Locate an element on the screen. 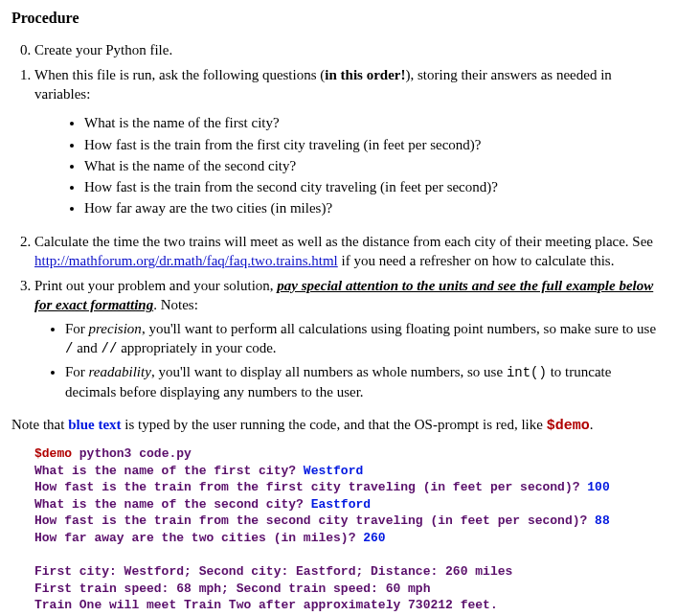 The width and height of the screenshot is (677, 616). output-line: How fast is the train from the second ci… is located at coordinates (314, 521).